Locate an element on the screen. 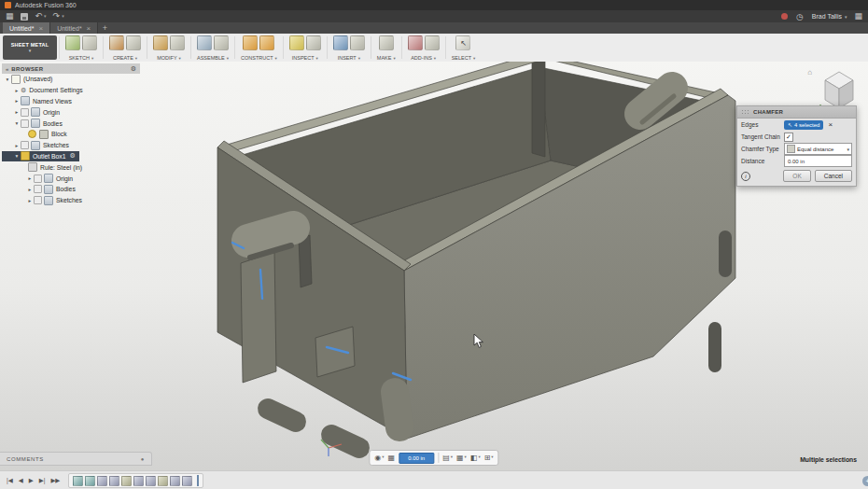 This screenshot has width=868, height=489. go-to-end-button: ▶▶ is located at coordinates (55, 482).